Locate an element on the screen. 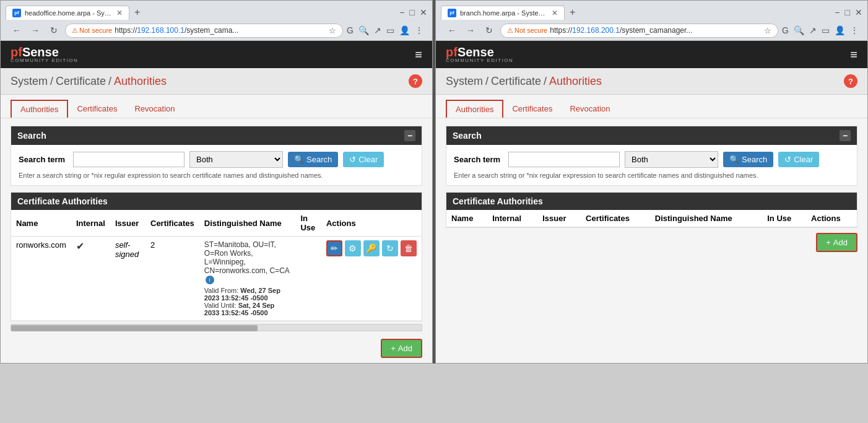 The height and width of the screenshot is (423, 868). left-search-title: Search is located at coordinates (32, 136).